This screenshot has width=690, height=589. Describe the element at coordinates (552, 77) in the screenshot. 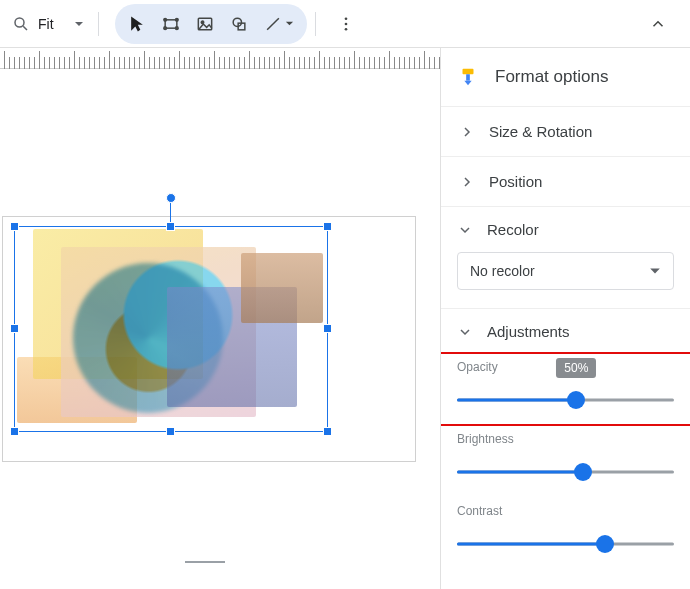

I see `panel-title: Format options` at that location.